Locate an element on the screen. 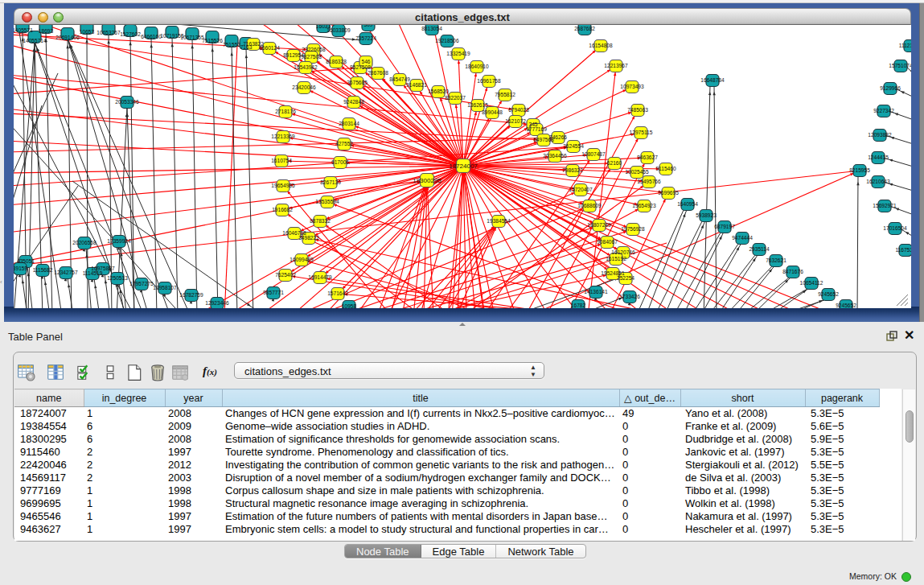 The height and width of the screenshot is (585, 924). svg-text: 16154808 is located at coordinates (601, 45).